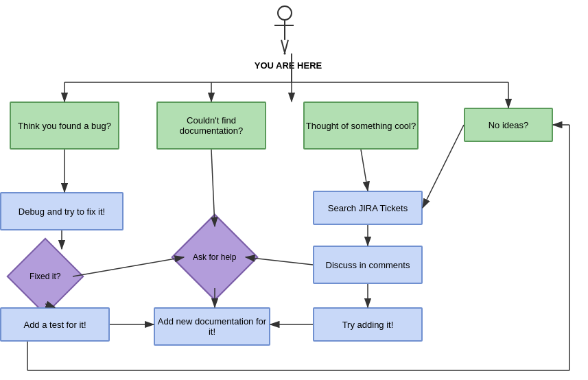 Image resolution: width=588 pixels, height=380 pixels. Describe the element at coordinates (288, 66) in the screenshot. I see `you-are-here-label: YOU ARE HERE` at that location.